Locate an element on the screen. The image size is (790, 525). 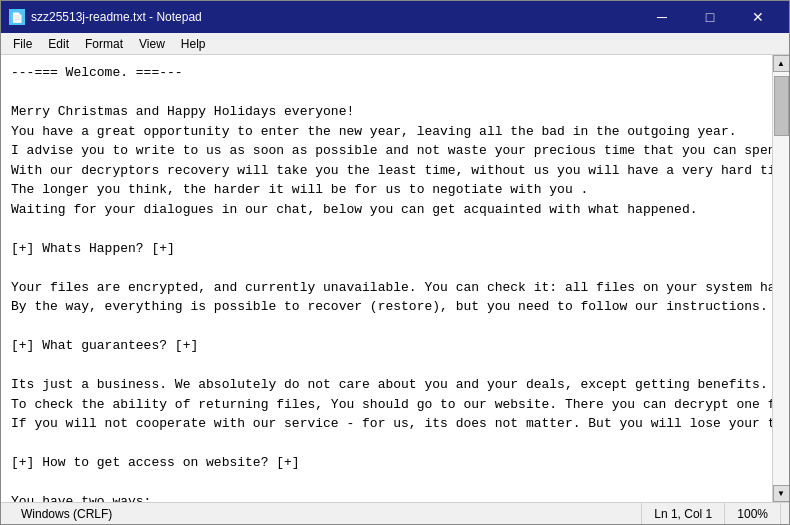
maximize-button: □ is located at coordinates (710, 17).